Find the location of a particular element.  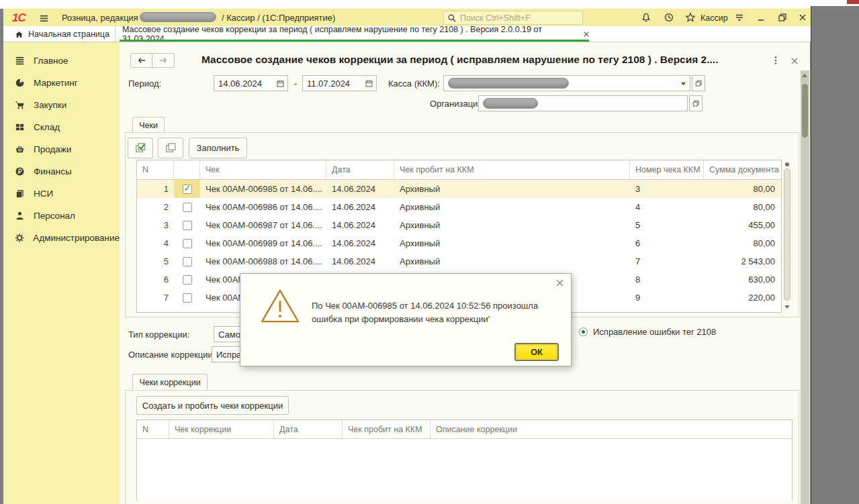

home-tab-label: Начальная страница is located at coordinates (69, 34).